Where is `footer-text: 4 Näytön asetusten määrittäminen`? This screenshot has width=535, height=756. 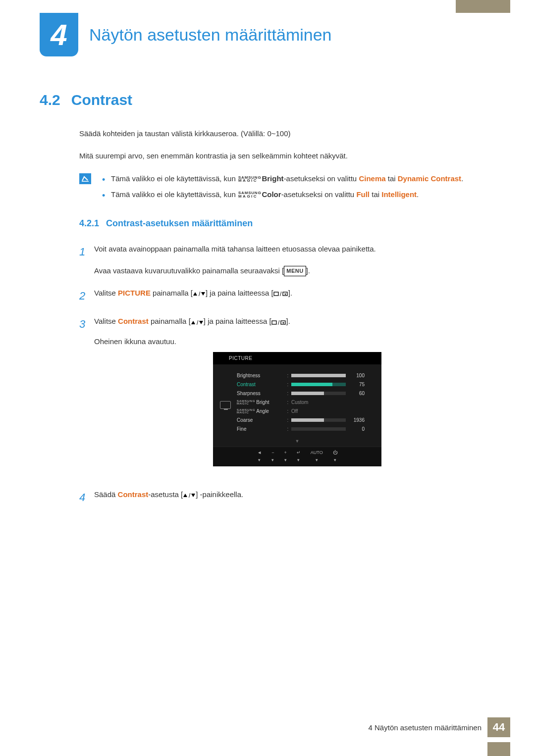
footer-text: 4 Näytön asetusten määrittäminen is located at coordinates (425, 728).